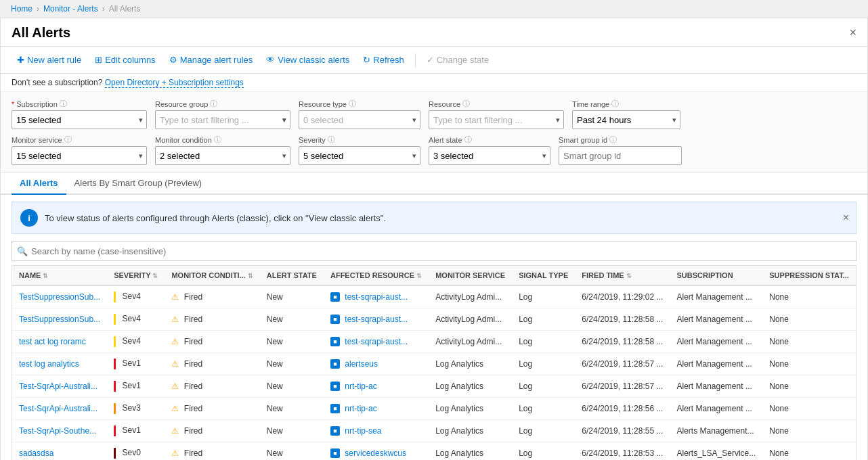  Describe the element at coordinates (45, 276) in the screenshot. I see `sort-icon-name: ⇅` at that location.